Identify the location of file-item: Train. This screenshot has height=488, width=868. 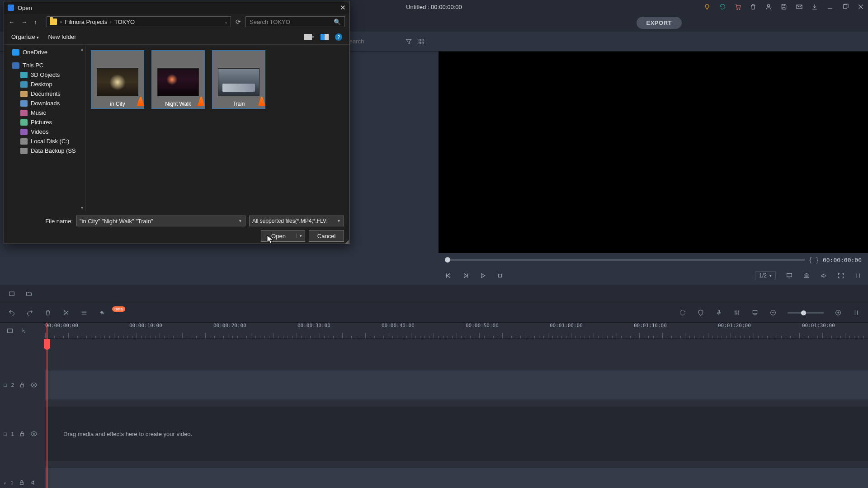
(239, 80).